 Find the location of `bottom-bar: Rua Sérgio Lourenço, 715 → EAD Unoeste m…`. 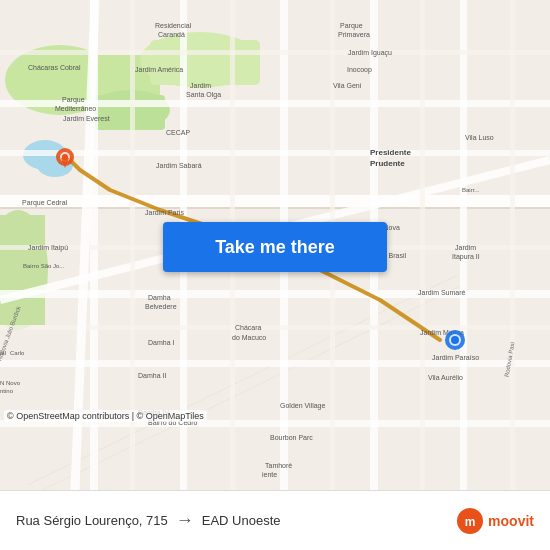

bottom-bar: Rua Sérgio Lourenço, 715 → EAD Unoeste m… is located at coordinates (275, 520).